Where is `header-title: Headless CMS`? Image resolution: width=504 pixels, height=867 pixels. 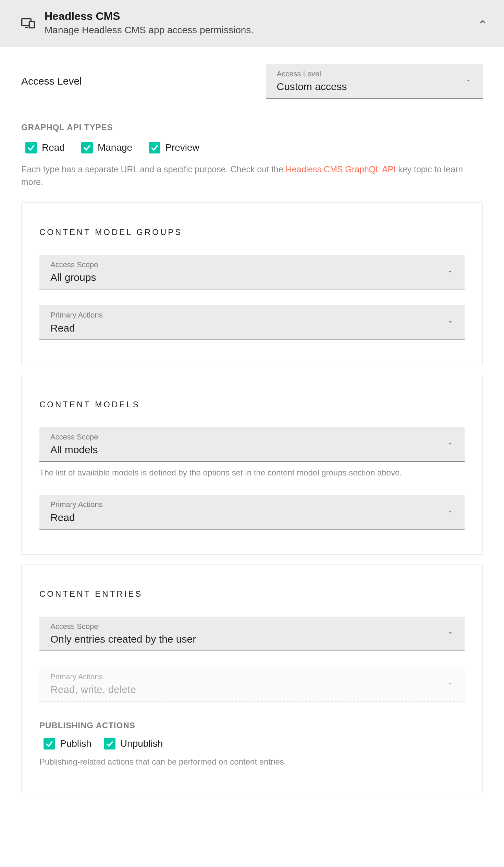
header-title: Headless CMS is located at coordinates (256, 16).